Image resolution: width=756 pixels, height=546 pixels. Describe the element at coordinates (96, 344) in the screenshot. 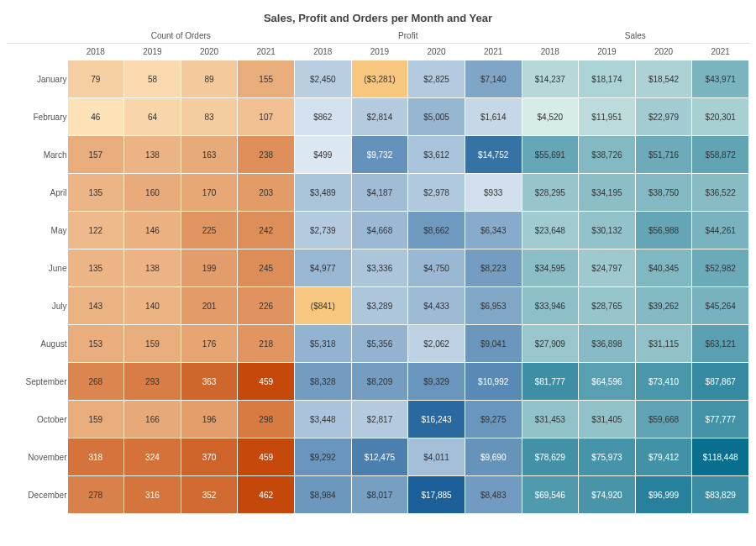

I see `cell-orders: 153` at that location.